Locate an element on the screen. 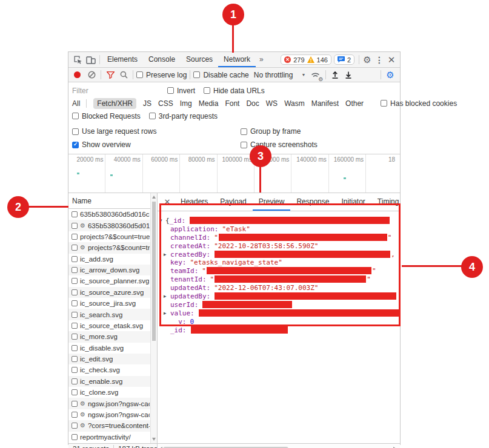 This screenshot has width=489, height=448. hide-data-urls-checkbox is located at coordinates (207, 91).